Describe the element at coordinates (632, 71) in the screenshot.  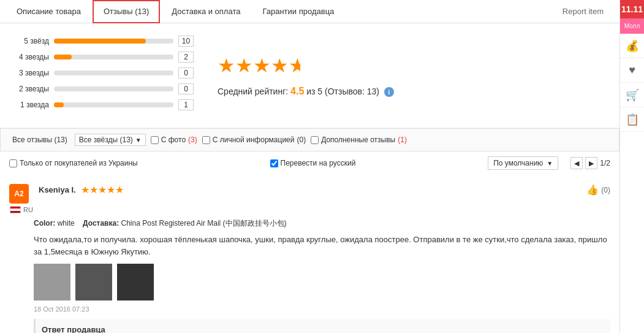
I see `sidebar-heart-icon: ♥` at that location.